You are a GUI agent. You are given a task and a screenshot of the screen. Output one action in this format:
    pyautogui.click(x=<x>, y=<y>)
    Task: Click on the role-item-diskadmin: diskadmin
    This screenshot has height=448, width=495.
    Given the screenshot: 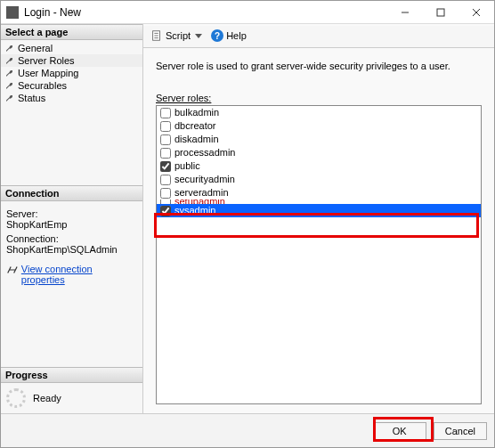 What is the action you would take?
    pyautogui.click(x=319, y=139)
    